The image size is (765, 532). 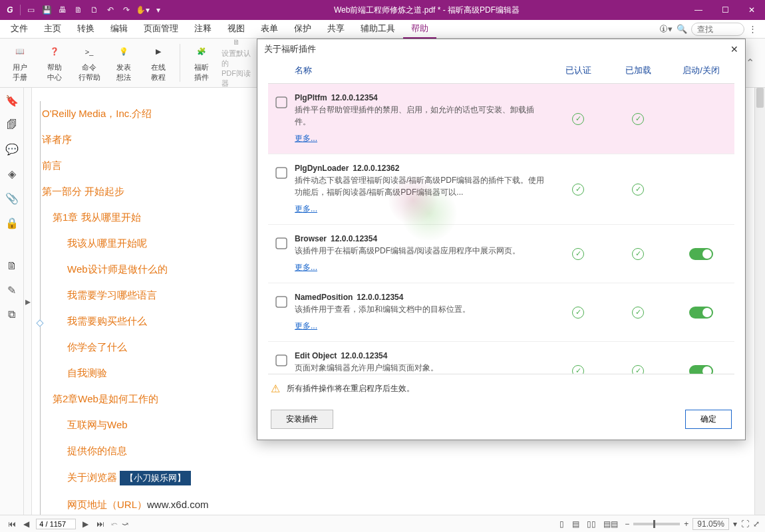 What do you see at coordinates (158, 10) in the screenshot?
I see `more-qa-icon: ▾` at bounding box center [158, 10].